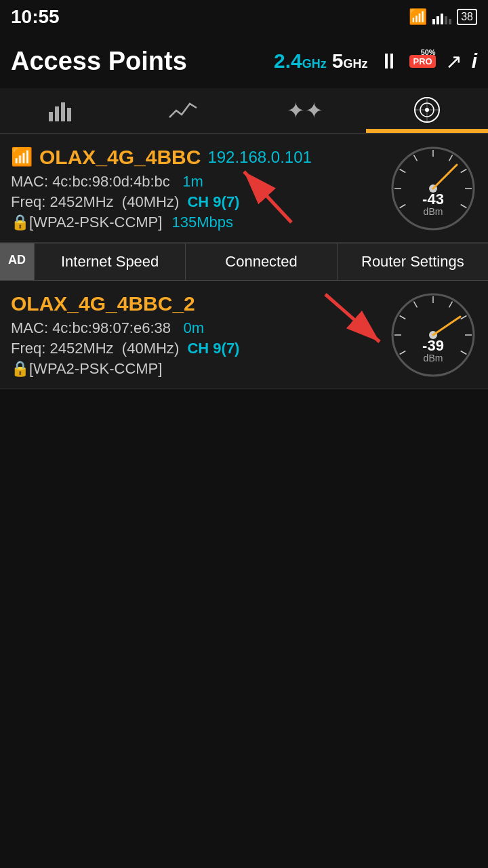  What do you see at coordinates (200, 182) in the screenshot?
I see `ap-mac-row-1: MAC: 4c:bc:98:0d:4b:bc 1m` at bounding box center [200, 182].